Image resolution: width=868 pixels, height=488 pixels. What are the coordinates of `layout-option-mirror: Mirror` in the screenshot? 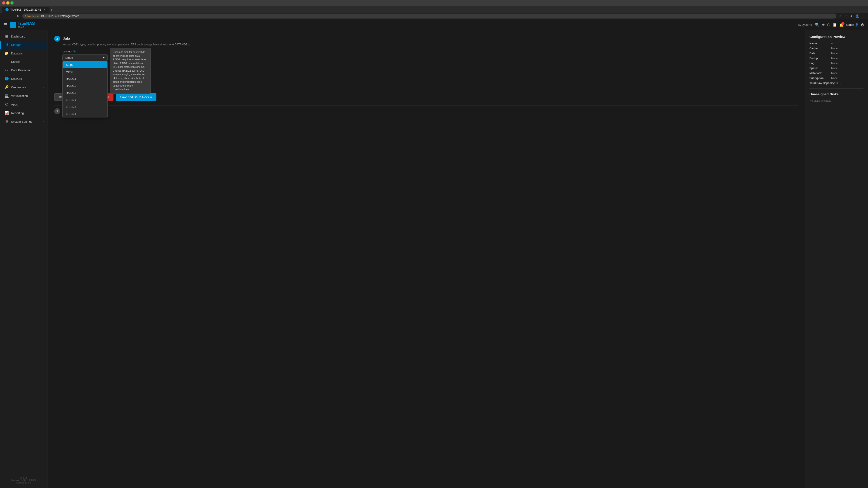 It's located at (85, 72).